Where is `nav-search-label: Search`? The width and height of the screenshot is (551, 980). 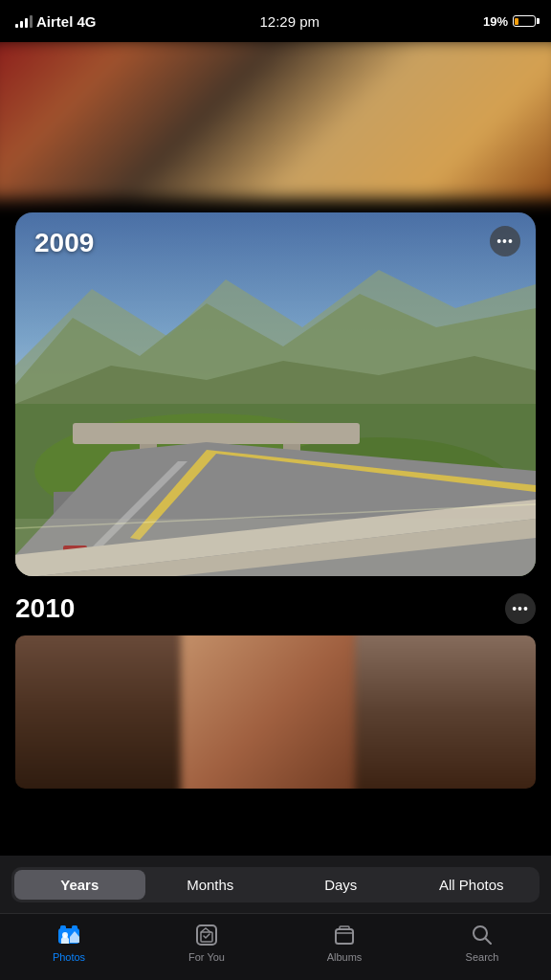
nav-search-label: Search is located at coordinates (482, 957).